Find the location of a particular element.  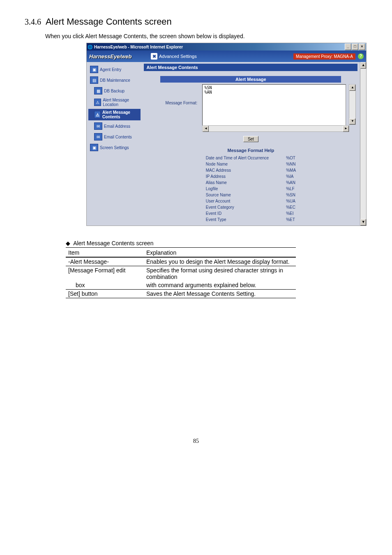

sidebar-item-db-backup: ▦ DB Backup is located at coordinates (114, 91).